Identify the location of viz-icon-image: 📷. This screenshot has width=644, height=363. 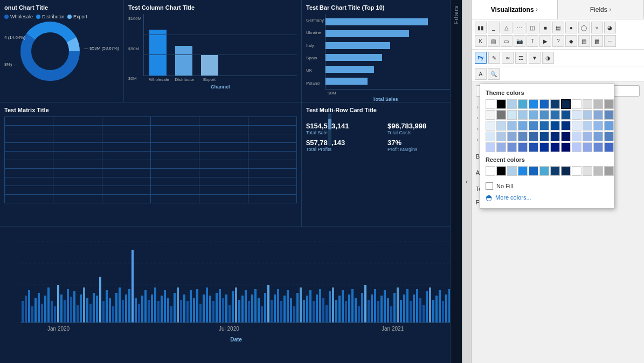
(520, 41).